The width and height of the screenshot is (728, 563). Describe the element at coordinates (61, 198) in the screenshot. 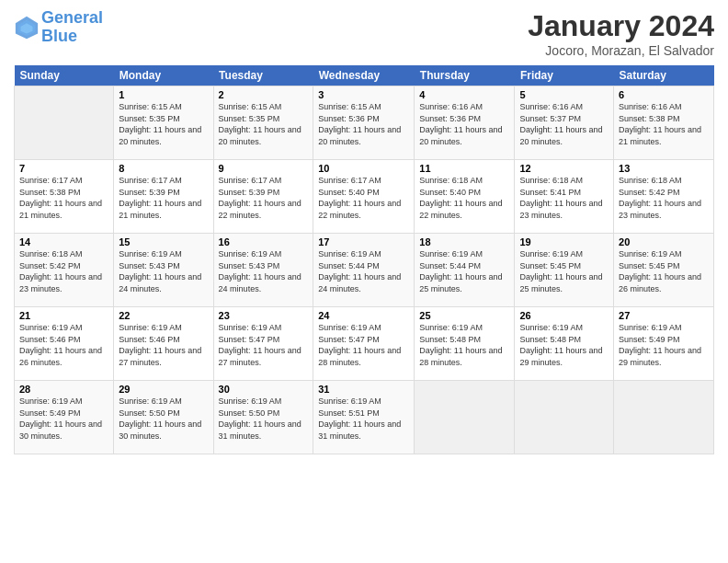

I see `day-info: Sunrise: 6:17 AMSunset: 5:38 PMDaylight:…` at that location.